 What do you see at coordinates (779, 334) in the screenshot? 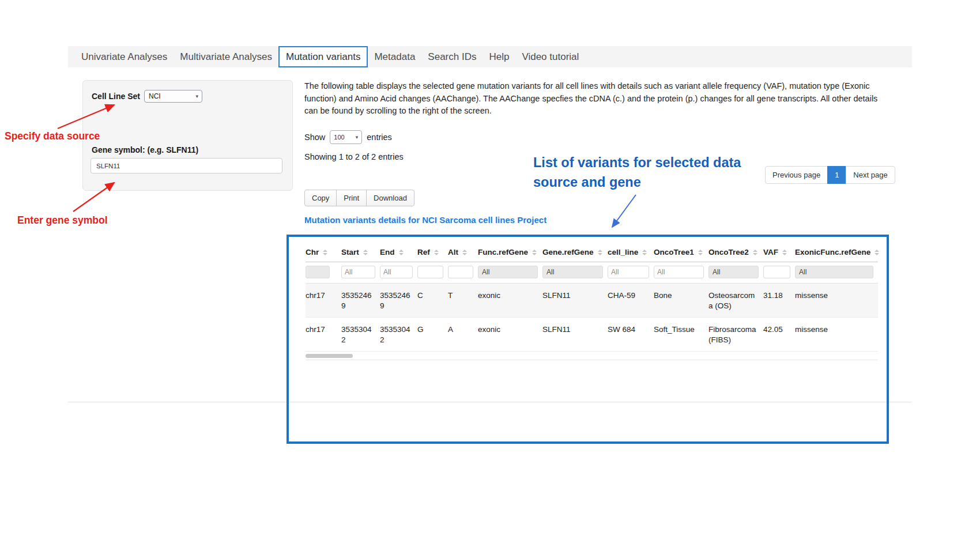
I see `cell-vaf: 42.05` at bounding box center [779, 334].